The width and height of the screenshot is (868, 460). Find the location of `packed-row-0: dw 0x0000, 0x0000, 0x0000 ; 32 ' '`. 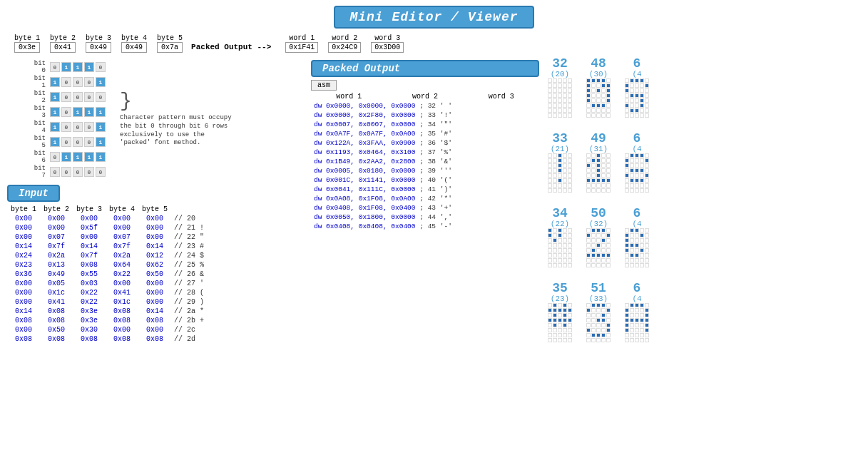

packed-row-0: dw 0x0000, 0x0000, 0x0000 ; 32 ' ' is located at coordinates (425, 106).